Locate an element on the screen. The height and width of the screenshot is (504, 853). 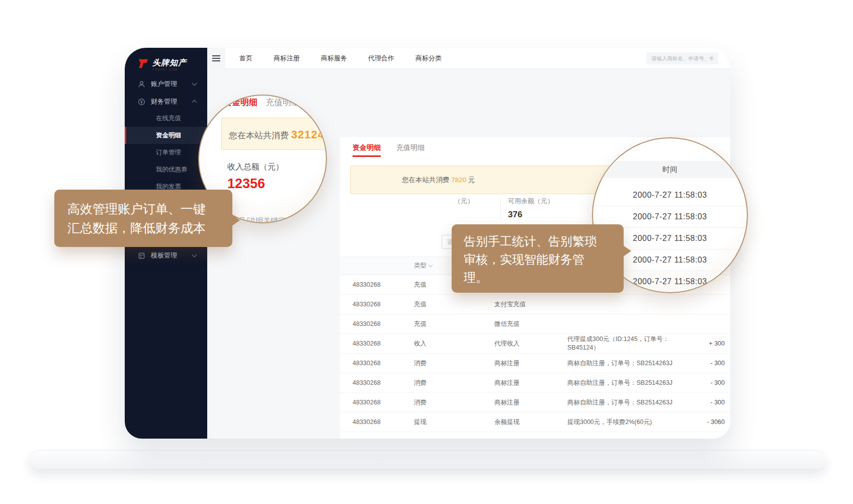
finance-icon is located at coordinates (142, 102).